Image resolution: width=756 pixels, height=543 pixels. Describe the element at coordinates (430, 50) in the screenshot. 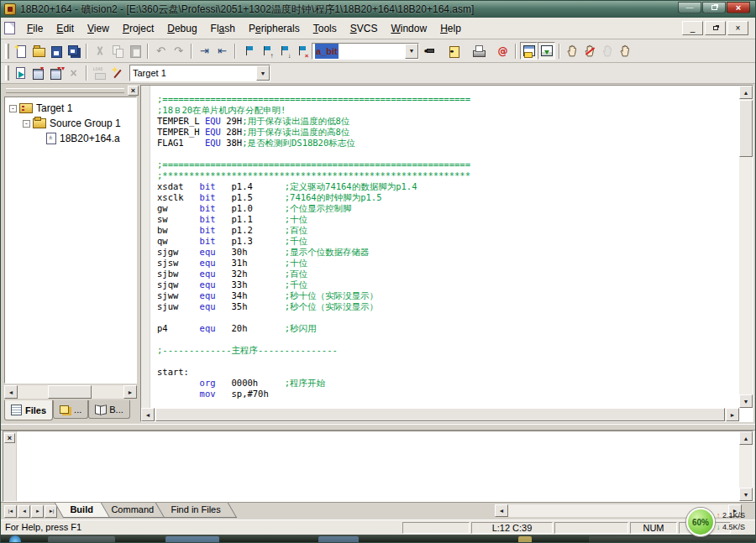

I see `find-button` at that location.